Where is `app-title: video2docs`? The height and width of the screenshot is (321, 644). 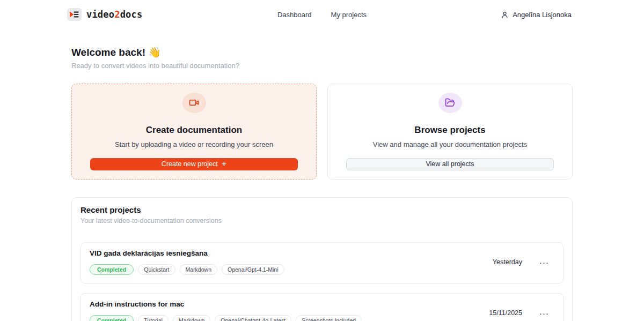 app-title: video2docs is located at coordinates (114, 14).